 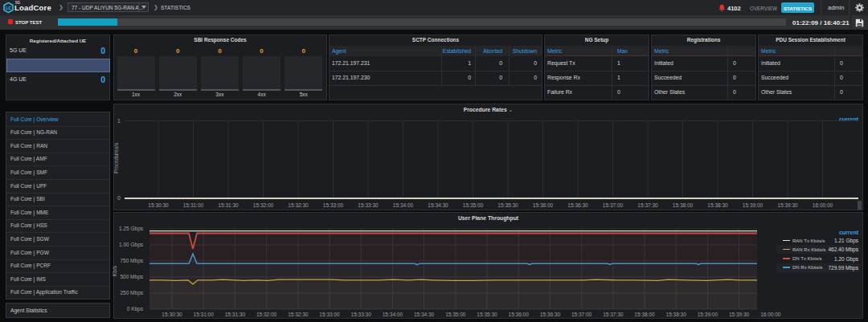 I want to click on svg-text: LC, so click(x=8, y=8).